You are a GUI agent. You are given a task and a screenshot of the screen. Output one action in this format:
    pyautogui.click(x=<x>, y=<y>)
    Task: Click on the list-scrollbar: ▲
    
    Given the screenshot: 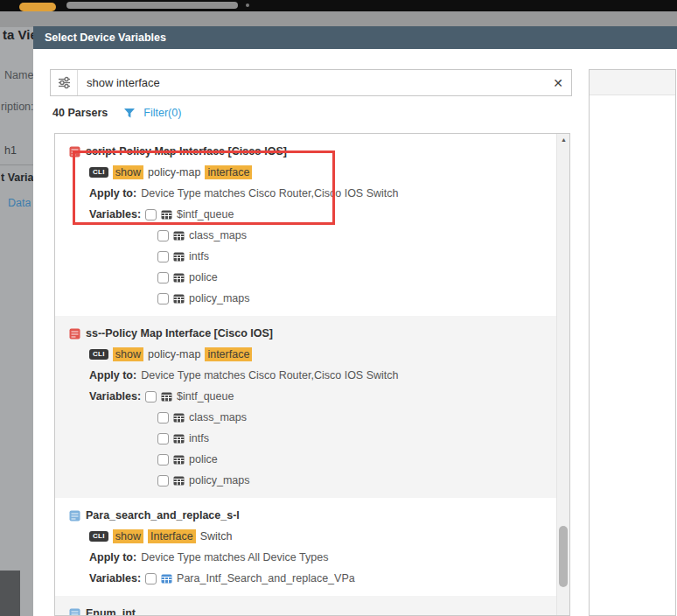 What is the action you would take?
    pyautogui.click(x=563, y=374)
    